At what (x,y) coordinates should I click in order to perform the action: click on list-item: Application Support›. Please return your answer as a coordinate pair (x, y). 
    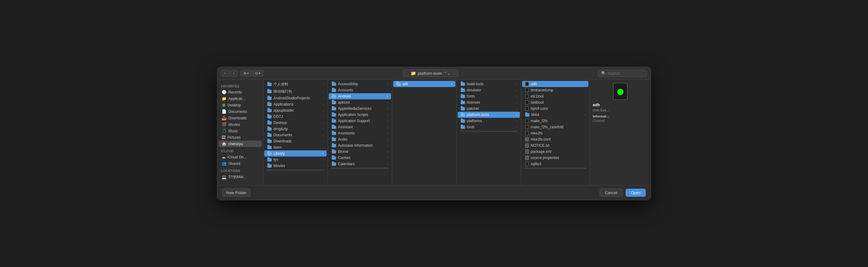
    Looking at the image, I should click on (360, 121).